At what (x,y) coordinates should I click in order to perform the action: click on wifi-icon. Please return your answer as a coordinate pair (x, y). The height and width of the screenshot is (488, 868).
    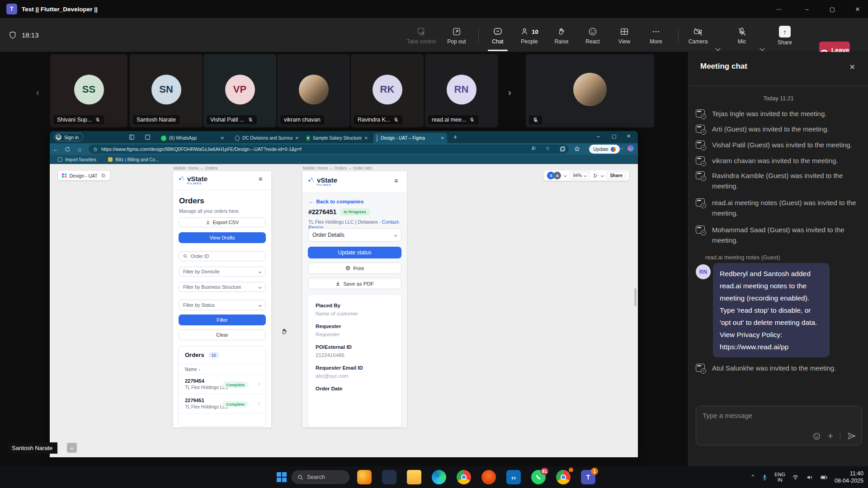
    Looking at the image, I should click on (796, 477).